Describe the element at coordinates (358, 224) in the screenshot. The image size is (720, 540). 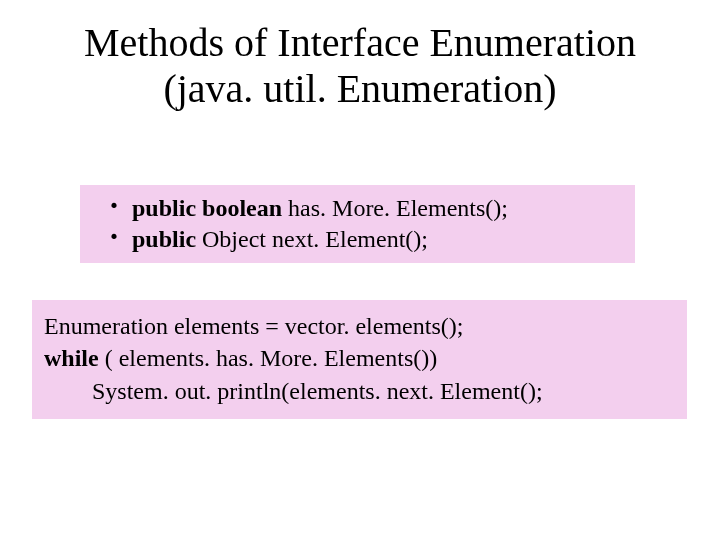
I see `methods-box: public boolean has. More. Elements(); pu…` at that location.